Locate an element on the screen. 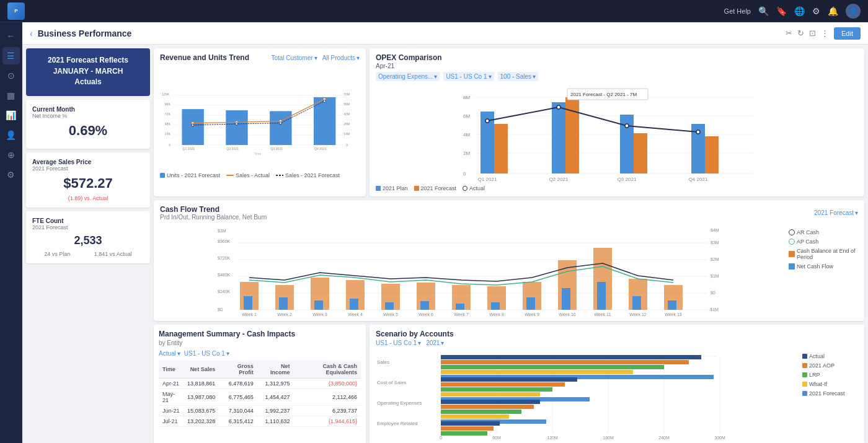  svg-text: Q3 2021 is located at coordinates (627, 180).